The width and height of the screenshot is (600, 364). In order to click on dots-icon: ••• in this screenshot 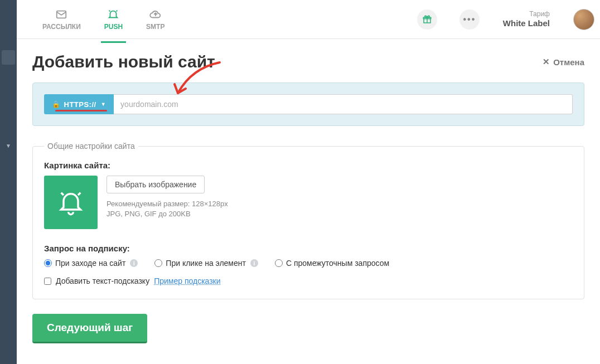, I will do `click(470, 20)`.